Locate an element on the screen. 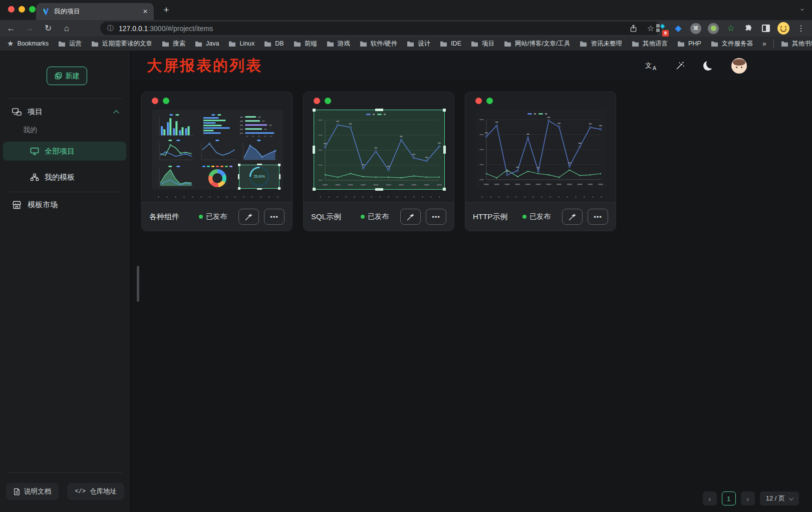  extensions-puzzle-icon is located at coordinates (748, 29).